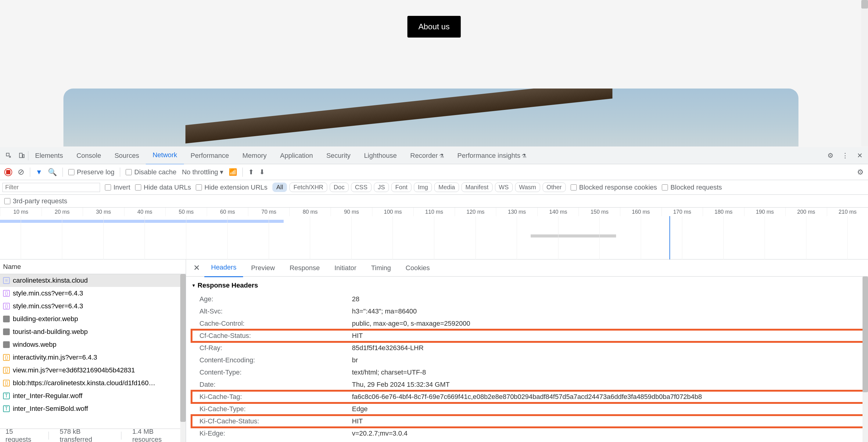  What do you see at coordinates (51, 332) in the screenshot?
I see `request-name: tourist-and-building.webp` at bounding box center [51, 332].